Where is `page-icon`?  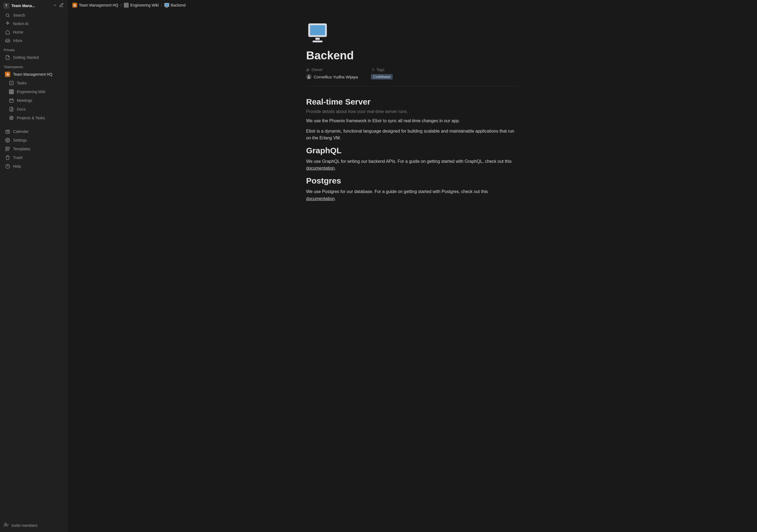 page-icon is located at coordinates (8, 57).